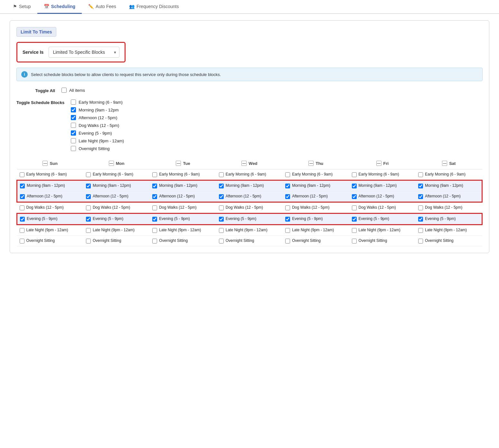 The height and width of the screenshot is (448, 499). I want to click on cb-fri-dog-walks, so click(354, 208).